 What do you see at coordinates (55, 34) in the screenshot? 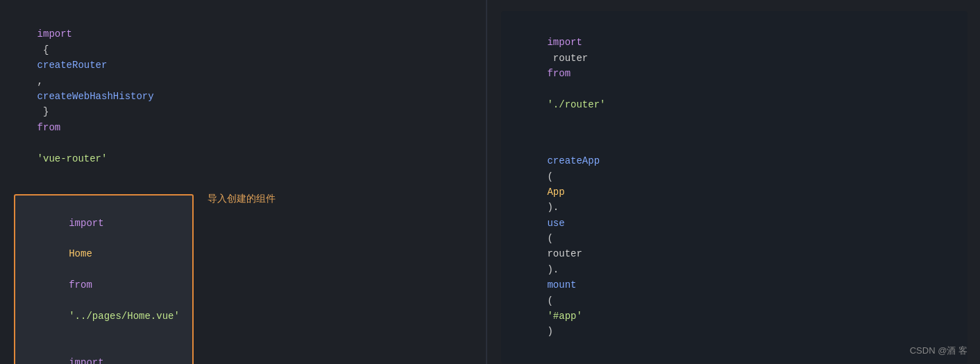
I see `keyword-import: import` at bounding box center [55, 34].